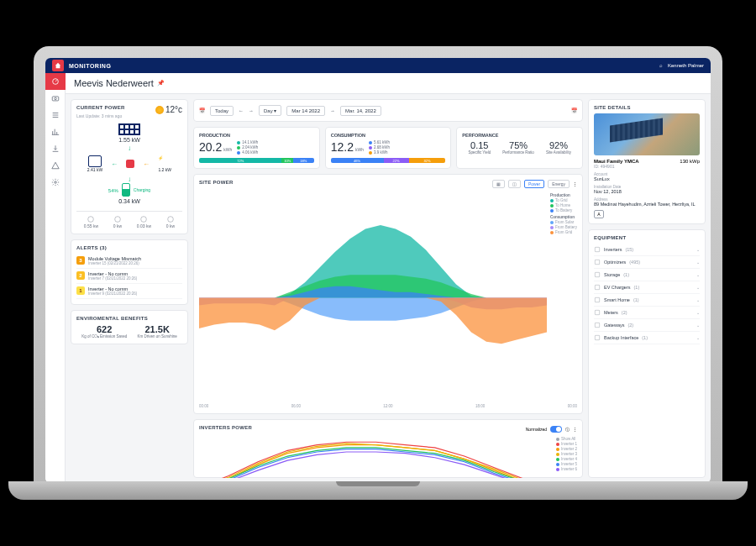 The image size is (756, 546). I want to click on normalized-label: Normalized, so click(536, 429).